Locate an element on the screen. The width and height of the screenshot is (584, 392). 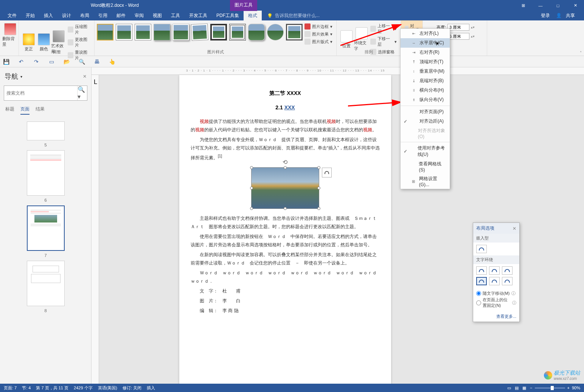
remove-background-button: 删除背景 is located at coordinates (10, 34).